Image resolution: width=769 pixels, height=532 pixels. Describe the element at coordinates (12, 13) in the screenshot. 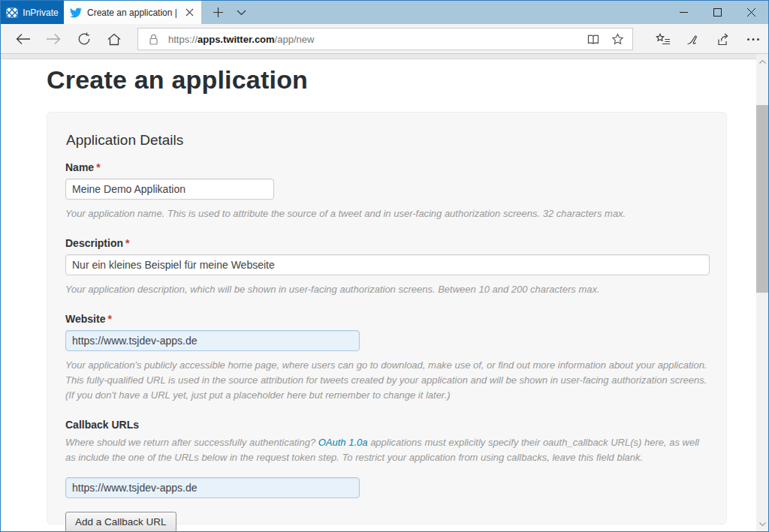

I see `inprivate-icon` at that location.